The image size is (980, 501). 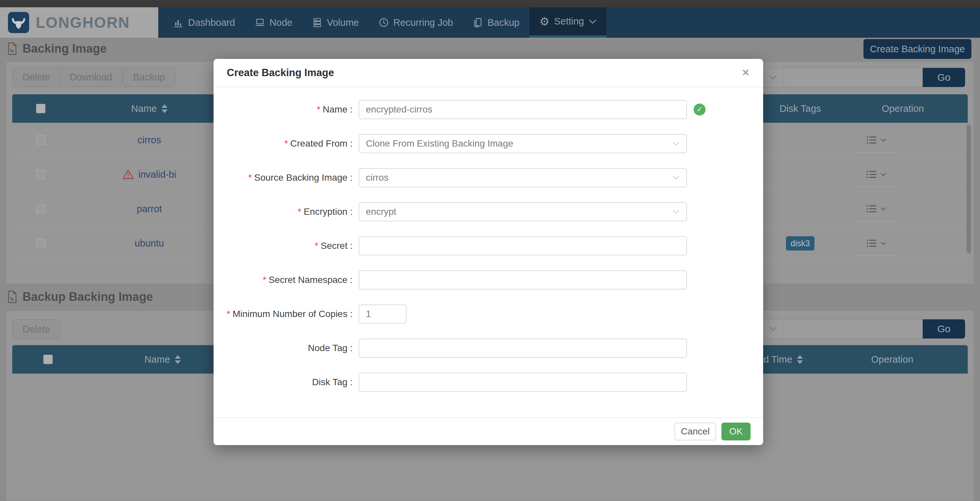 What do you see at coordinates (523, 212) in the screenshot?
I see `encryption-select: encrypt` at bounding box center [523, 212].